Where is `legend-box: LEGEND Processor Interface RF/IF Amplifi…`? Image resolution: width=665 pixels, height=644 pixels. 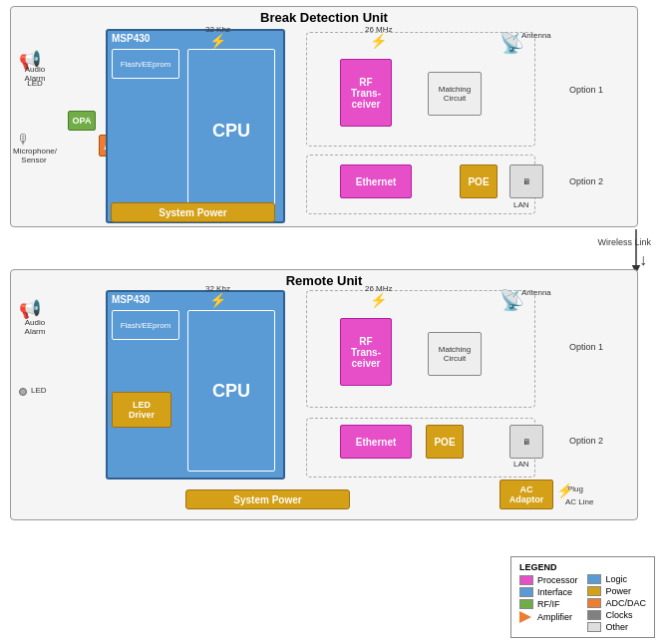
legend-box: LEGEND Processor Interface RF/IF Amplifi… is located at coordinates (582, 597).